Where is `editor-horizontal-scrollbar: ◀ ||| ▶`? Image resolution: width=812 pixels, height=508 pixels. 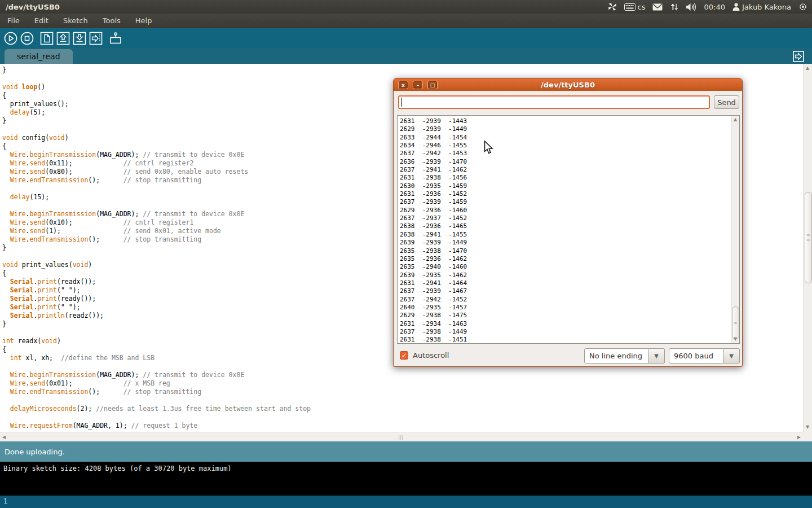 editor-horizontal-scrollbar: ◀ ||| ▶ is located at coordinates (401, 437).